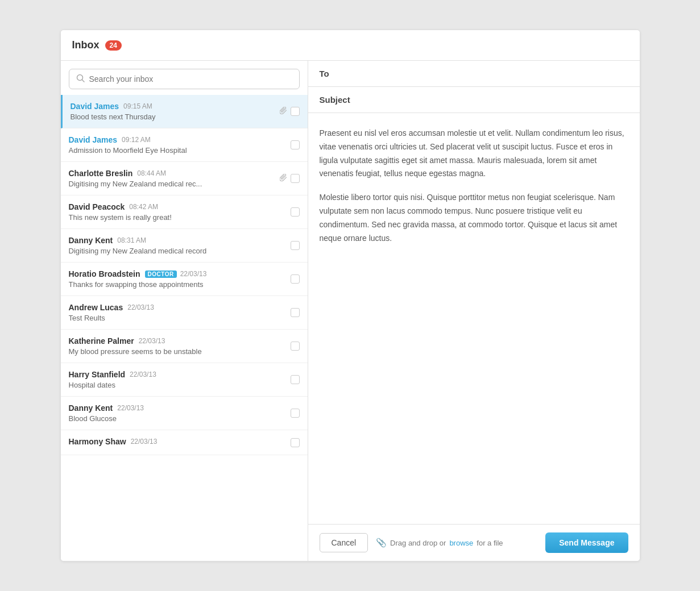  What do you see at coordinates (381, 543) in the screenshot?
I see `paperclip-icon: 📎` at bounding box center [381, 543].